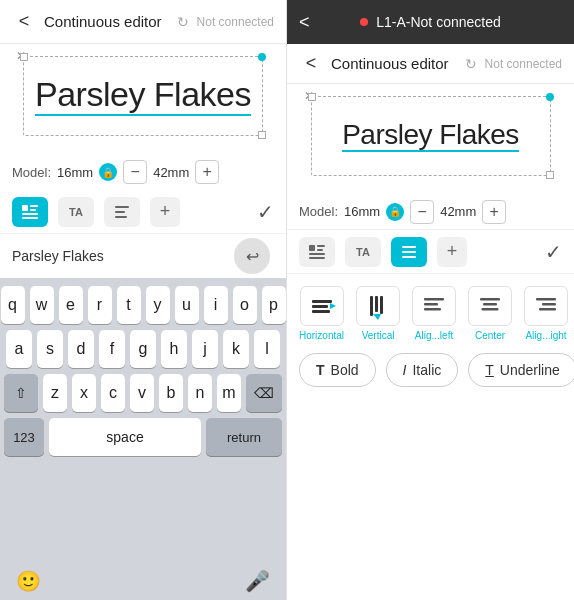  Describe the element at coordinates (338, 370) in the screenshot. I see `bold-button: T Bold` at that location.